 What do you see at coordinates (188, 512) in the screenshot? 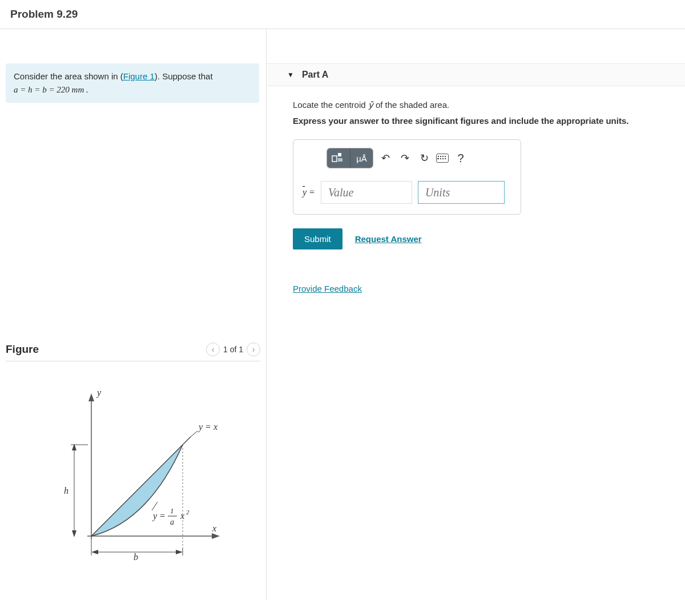
I see `curve2-exp: 2` at bounding box center [188, 512].